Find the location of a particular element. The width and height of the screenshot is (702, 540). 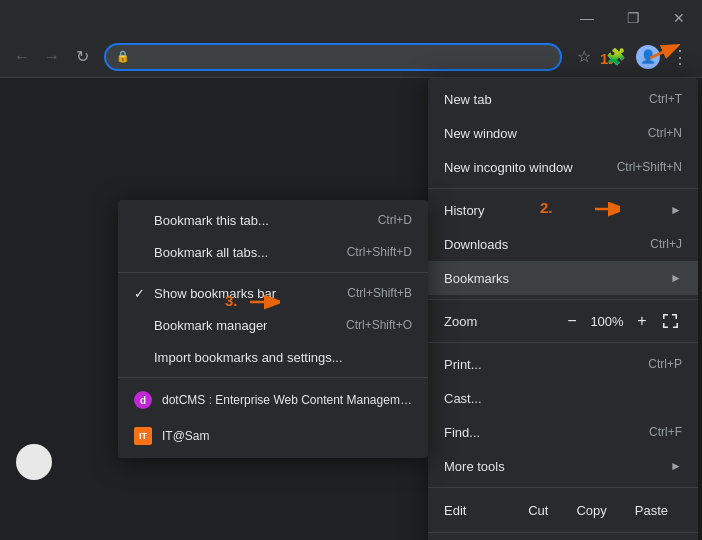

menu-button: ⋮ is located at coordinates (680, 57).